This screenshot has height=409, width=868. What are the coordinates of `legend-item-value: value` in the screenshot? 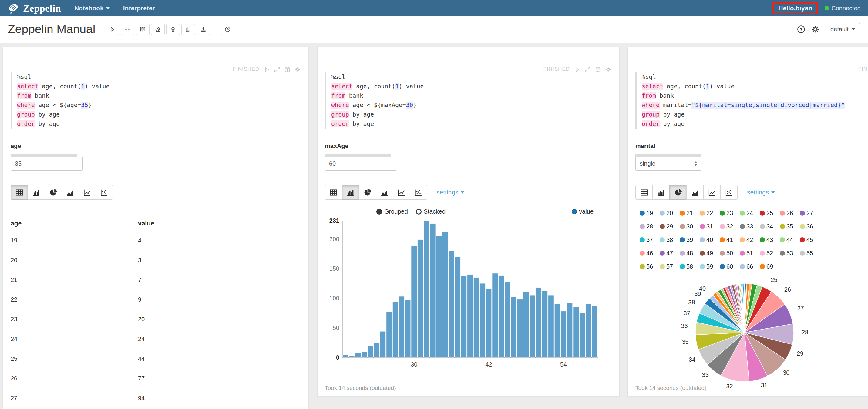 It's located at (583, 212).